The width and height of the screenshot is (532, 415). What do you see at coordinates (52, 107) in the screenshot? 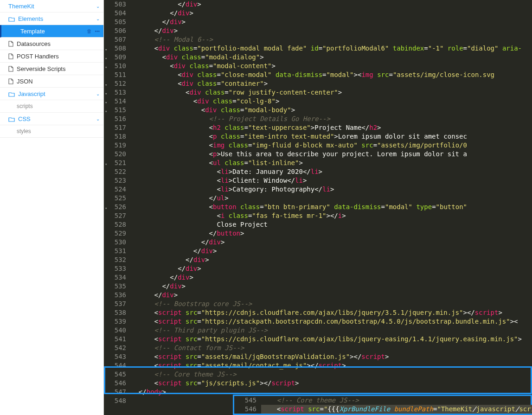
I see `sidebar-item-scripts: scripts` at bounding box center [52, 107].